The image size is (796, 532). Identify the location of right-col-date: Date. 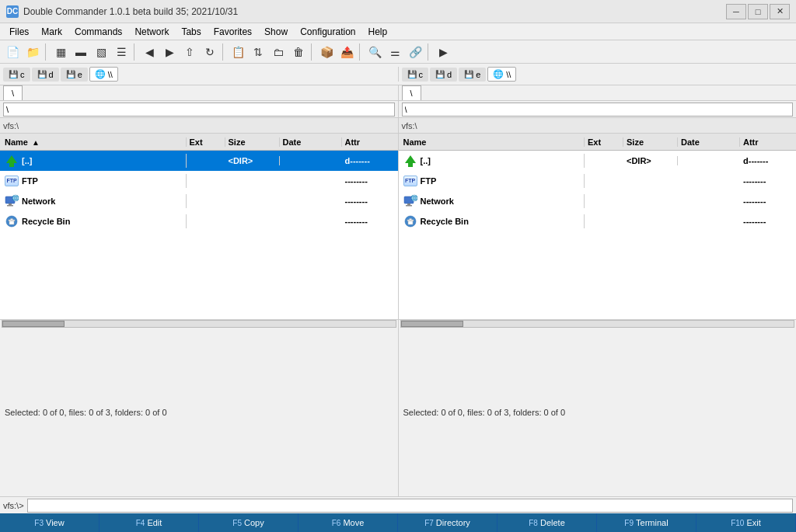
(709, 142).